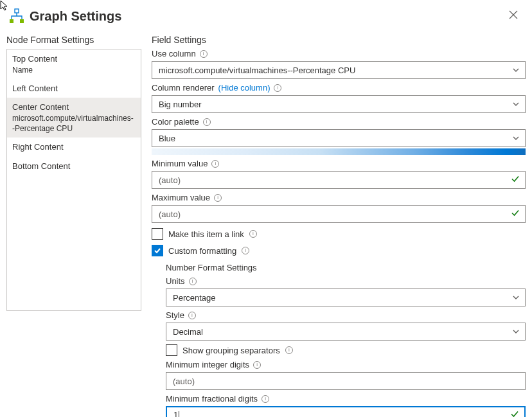  What do you see at coordinates (346, 381) in the screenshot?
I see `min-int-digits-input: (auto)` at bounding box center [346, 381].